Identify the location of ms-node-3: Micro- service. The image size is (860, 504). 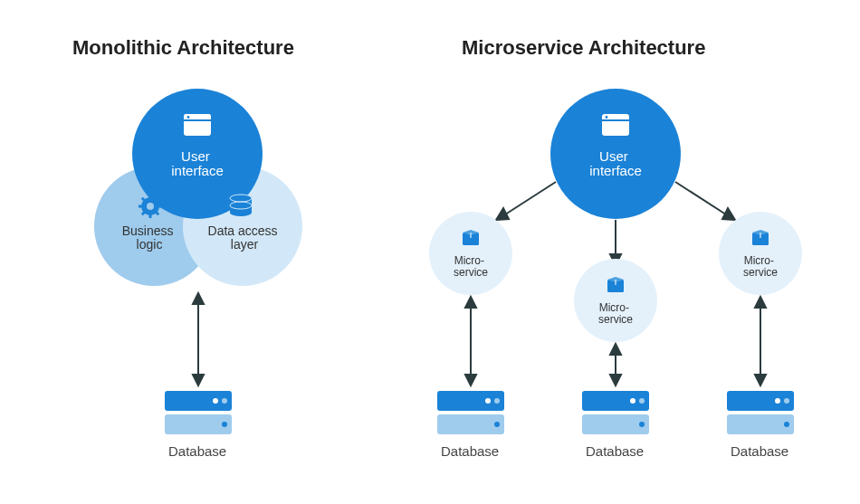
(760, 253).